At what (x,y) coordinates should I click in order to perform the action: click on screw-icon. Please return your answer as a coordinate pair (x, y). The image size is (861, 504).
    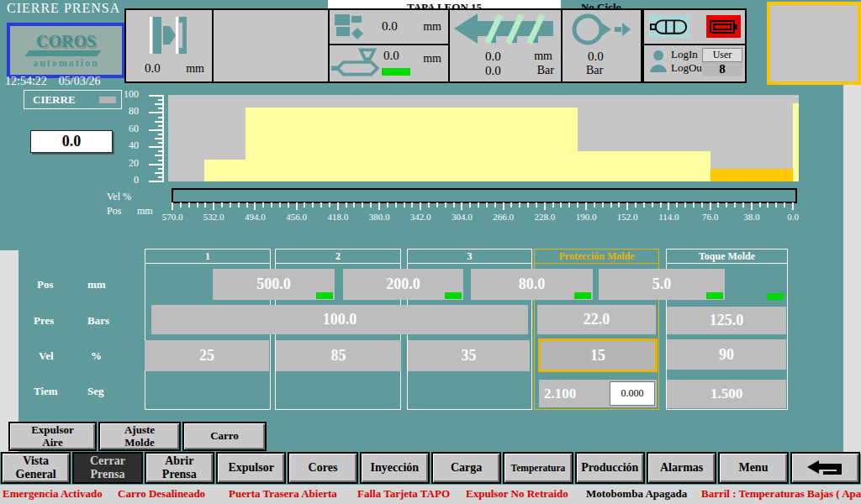
    Looking at the image, I should click on (504, 29).